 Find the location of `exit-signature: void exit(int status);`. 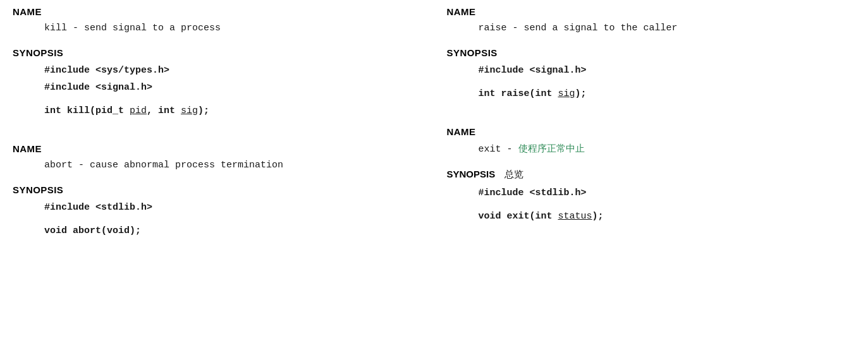

exit-signature: void exit(int status); is located at coordinates (668, 216).